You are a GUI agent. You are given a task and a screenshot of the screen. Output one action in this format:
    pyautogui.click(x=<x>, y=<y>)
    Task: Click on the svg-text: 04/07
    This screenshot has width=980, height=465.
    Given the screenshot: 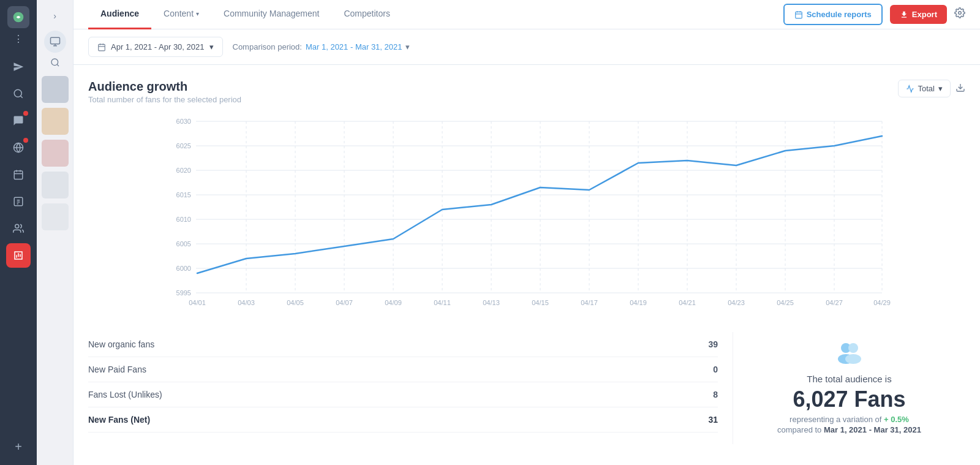 What is the action you would take?
    pyautogui.click(x=344, y=303)
    